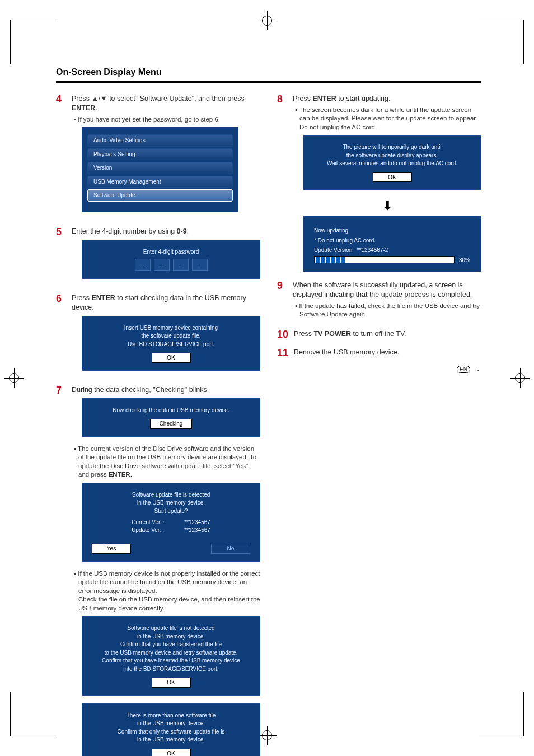 The width and height of the screenshot is (534, 756). Describe the element at coordinates (160, 155) in the screenshot. I see `menu-item: Playback Setting` at that location.